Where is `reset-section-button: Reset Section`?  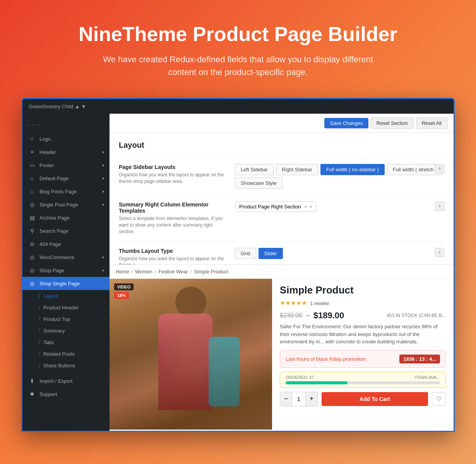 reset-section-button: Reset Section is located at coordinates (392, 123).